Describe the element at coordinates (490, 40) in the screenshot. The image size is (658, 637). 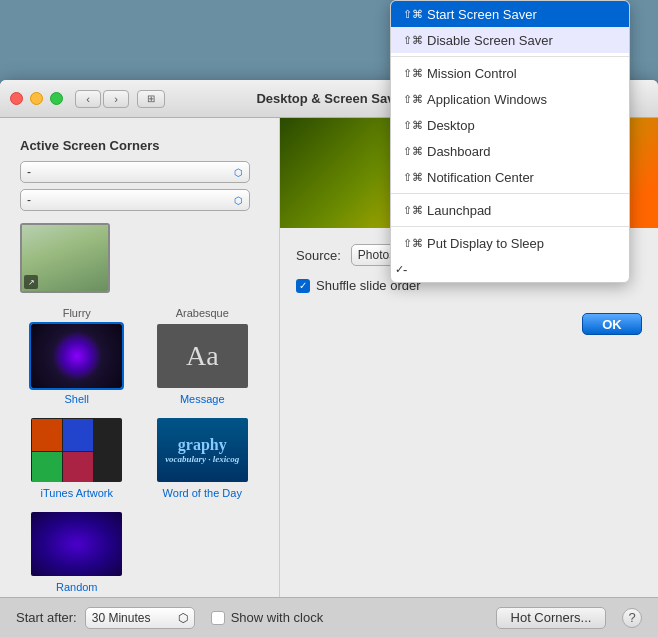
I see `menu-label-disable: Disable Screen Saver` at that location.